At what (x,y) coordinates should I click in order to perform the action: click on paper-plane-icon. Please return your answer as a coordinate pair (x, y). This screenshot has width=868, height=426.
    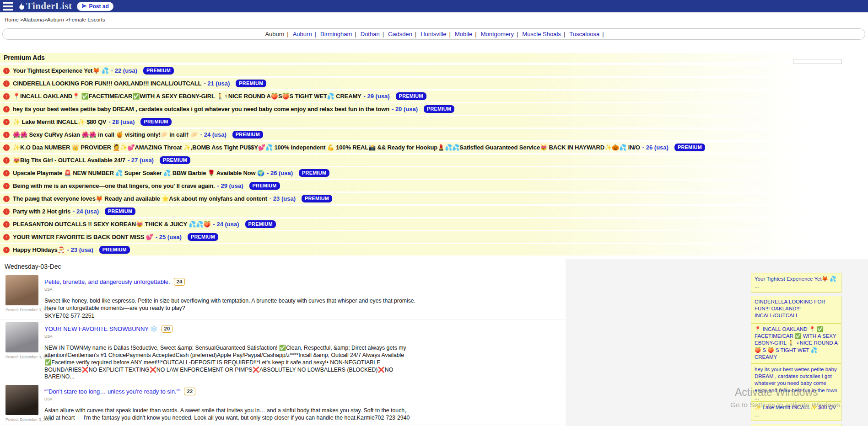
    Looking at the image, I should click on (84, 6).